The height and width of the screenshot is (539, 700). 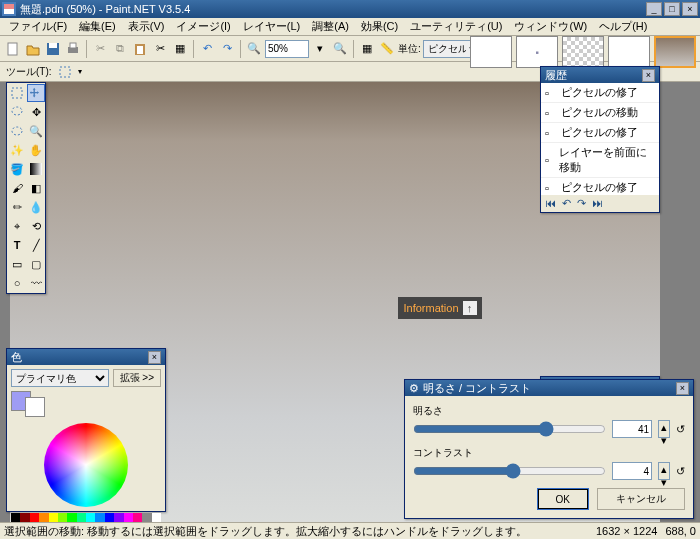 I want to click on contrast-spinner: ▴▾, so click(x=664, y=471).